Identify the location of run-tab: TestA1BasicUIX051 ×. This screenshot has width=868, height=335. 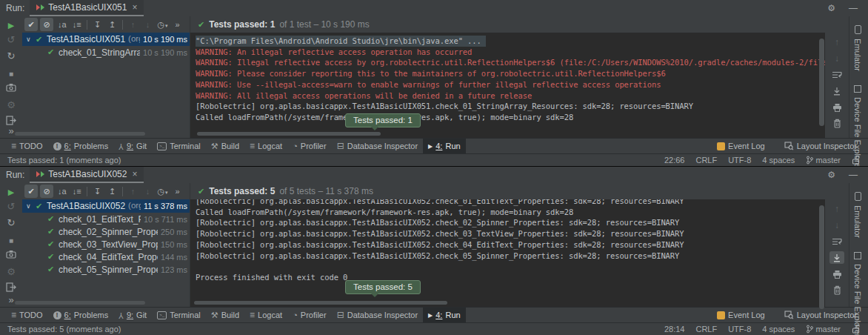
(87, 8).